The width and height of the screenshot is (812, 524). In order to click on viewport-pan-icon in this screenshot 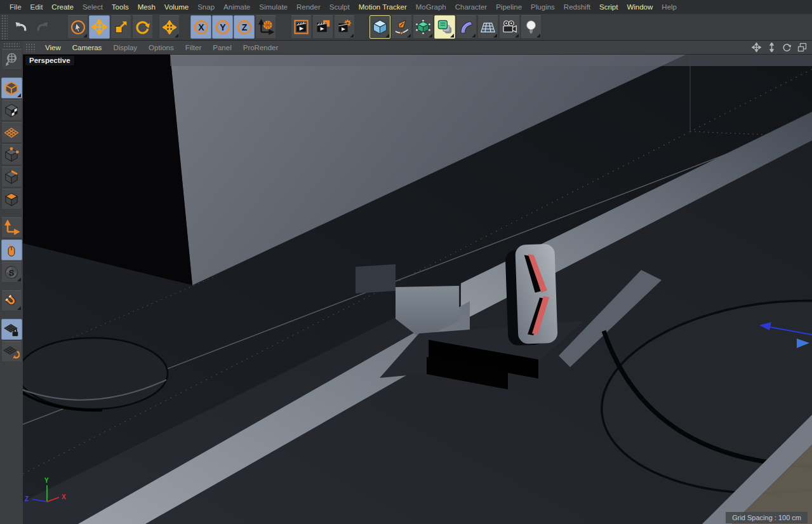, I will do `click(757, 47)`.